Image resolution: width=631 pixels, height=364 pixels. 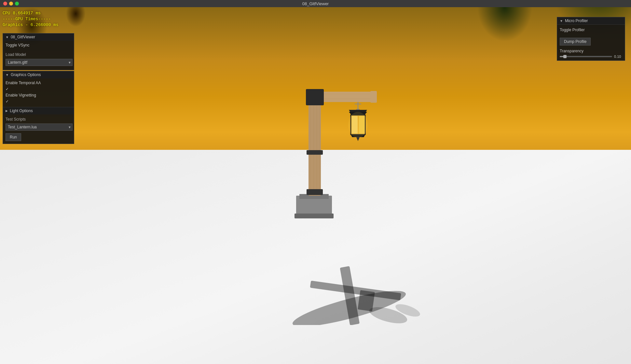 What do you see at coordinates (38, 75) in the screenshot?
I see `graphics-header: ▼ Graphics Options` at bounding box center [38, 75].